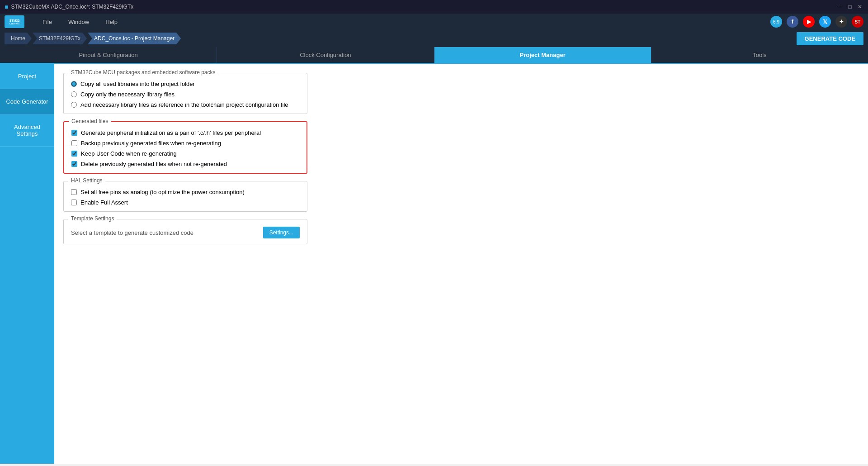 The height and width of the screenshot is (466, 868). I want to click on sidebar-item-project: Project, so click(27, 76).